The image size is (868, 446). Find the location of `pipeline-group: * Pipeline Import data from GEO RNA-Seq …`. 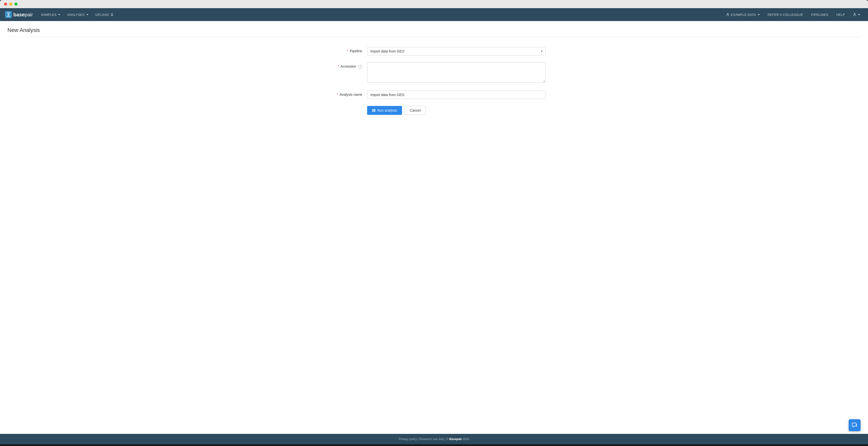

pipeline-group: * Pipeline Import data from GEO RNA-Seq … is located at coordinates (434, 51).